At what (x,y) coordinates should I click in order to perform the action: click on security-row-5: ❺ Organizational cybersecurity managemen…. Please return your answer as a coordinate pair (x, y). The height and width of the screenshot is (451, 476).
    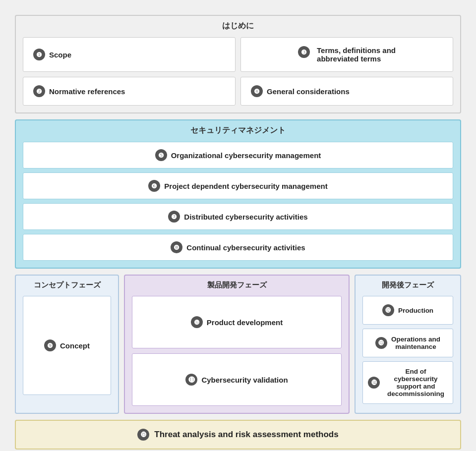
    Looking at the image, I should click on (238, 155).